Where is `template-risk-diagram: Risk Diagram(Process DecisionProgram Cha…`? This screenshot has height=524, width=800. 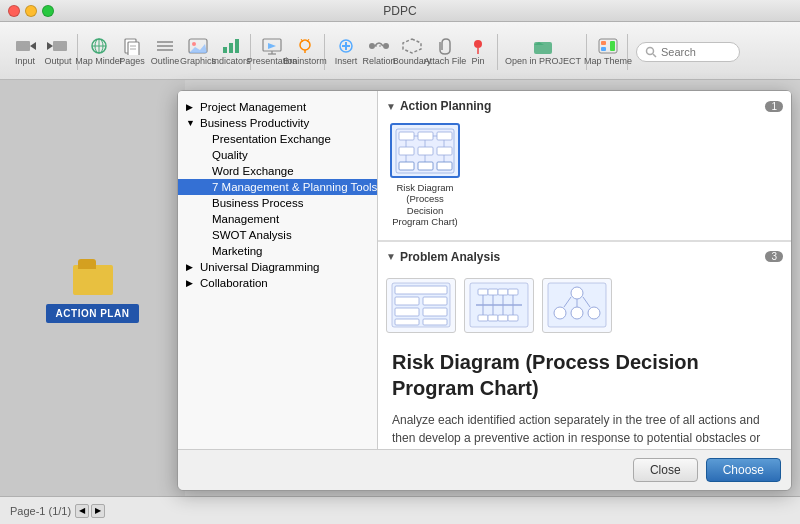
template-risk-diagram: Risk Diagram(Process DecisionProgram Cha… is located at coordinates (425, 176).